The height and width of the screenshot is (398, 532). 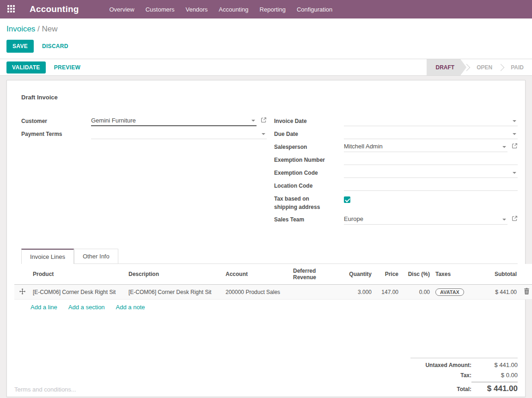 What do you see at coordinates (417, 275) in the screenshot?
I see `col-discount: Disc (%)` at bounding box center [417, 275].